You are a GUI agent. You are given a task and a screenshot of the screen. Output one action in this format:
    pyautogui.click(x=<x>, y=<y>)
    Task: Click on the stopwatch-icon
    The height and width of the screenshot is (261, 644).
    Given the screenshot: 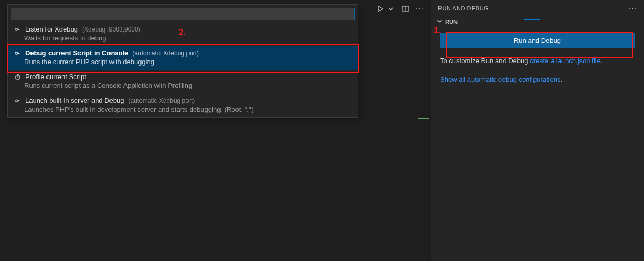 What is the action you would take?
    pyautogui.click(x=18, y=77)
    